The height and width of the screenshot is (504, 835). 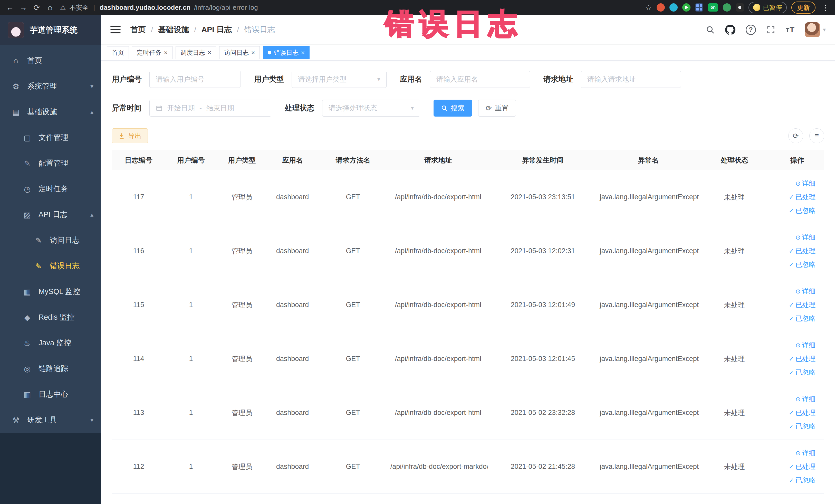 What do you see at coordinates (27, 369) in the screenshot?
I see `trace-icon: ◎` at bounding box center [27, 369].